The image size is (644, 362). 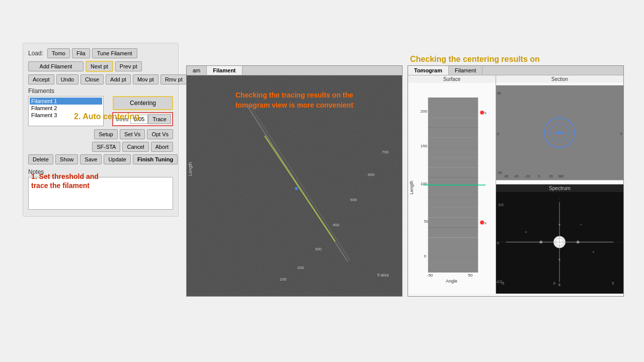 I want to click on svg-text: Y-aixs, so click(x=383, y=275).